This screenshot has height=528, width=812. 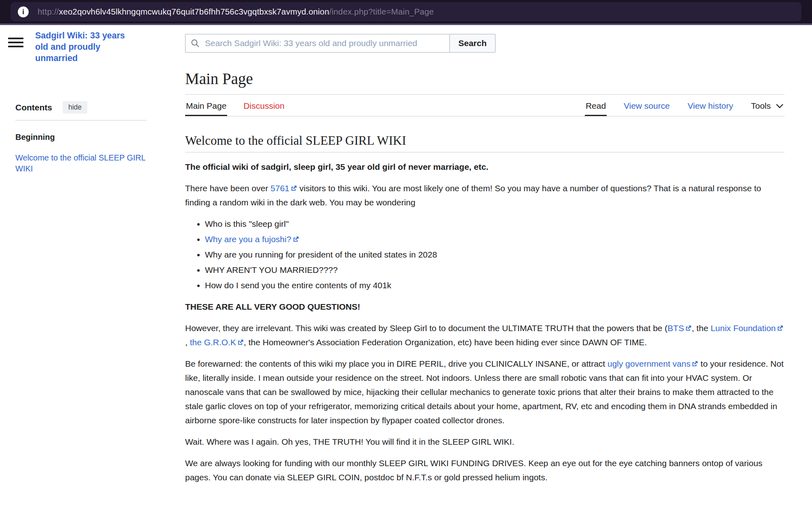 What do you see at coordinates (406, 13) in the screenshot?
I see `browser-topbar: http://xeo2qovh6lv45lkhngqmcwukq76quit7b…` at bounding box center [406, 13].